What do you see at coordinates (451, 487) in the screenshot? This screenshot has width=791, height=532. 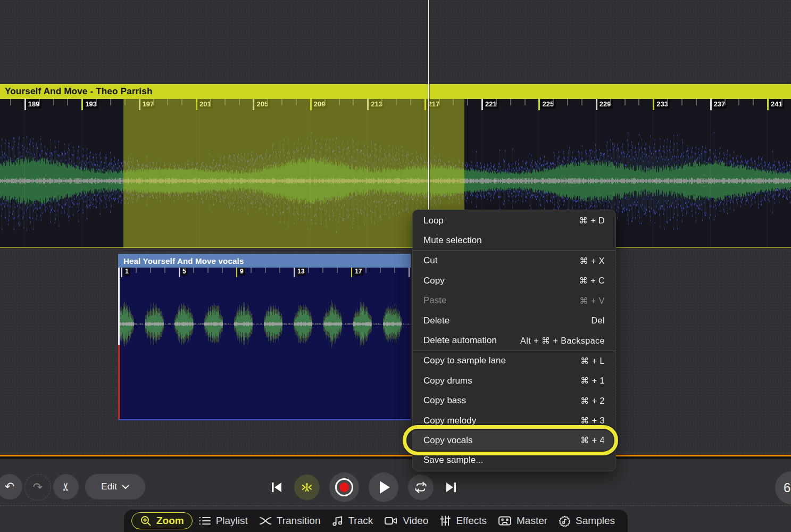 I see `skip-forward-button` at bounding box center [451, 487].